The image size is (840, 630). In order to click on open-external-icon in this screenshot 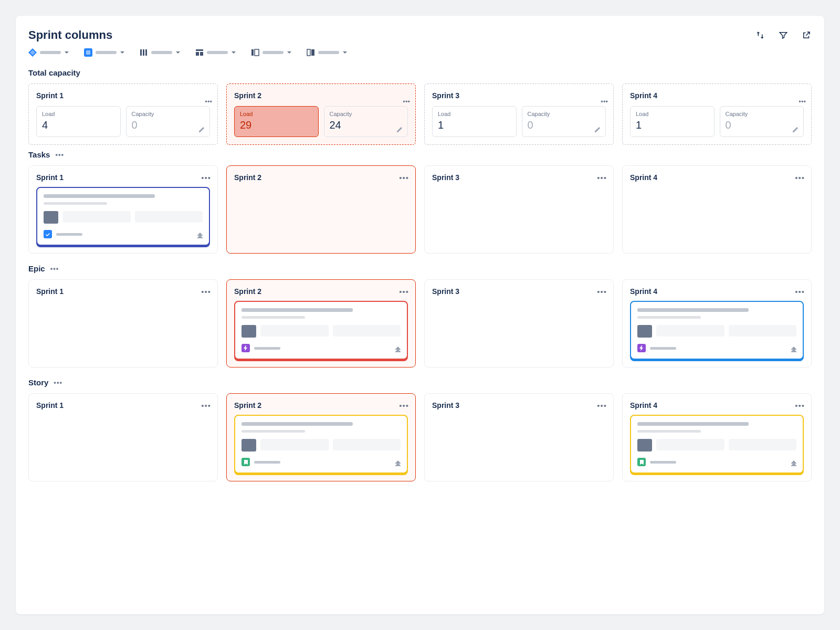, I will do `click(806, 35)`.